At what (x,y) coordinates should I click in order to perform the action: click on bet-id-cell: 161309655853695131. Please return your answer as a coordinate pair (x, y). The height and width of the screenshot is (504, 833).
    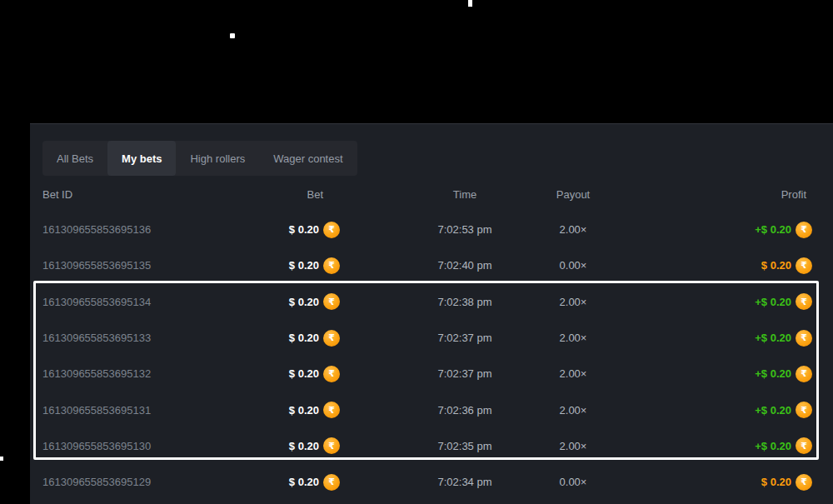
    Looking at the image, I should click on (126, 410).